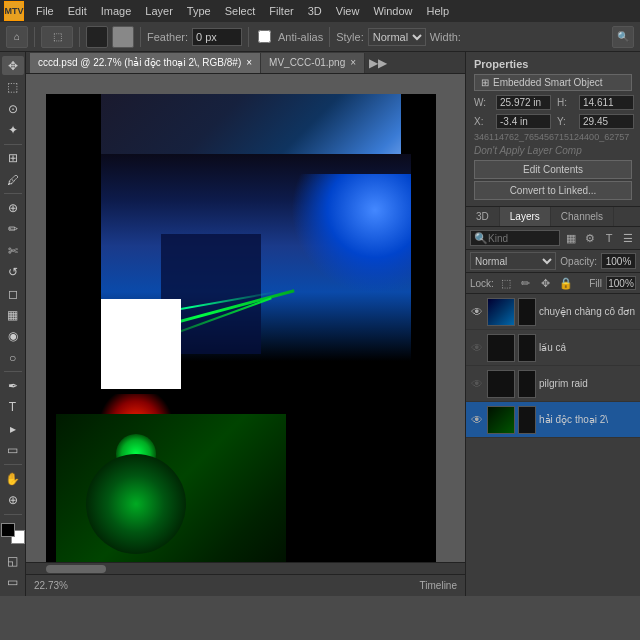  Describe the element at coordinates (313, 63) in the screenshot. I see `tab-mv: MV_CCC-01.png ×` at that location.